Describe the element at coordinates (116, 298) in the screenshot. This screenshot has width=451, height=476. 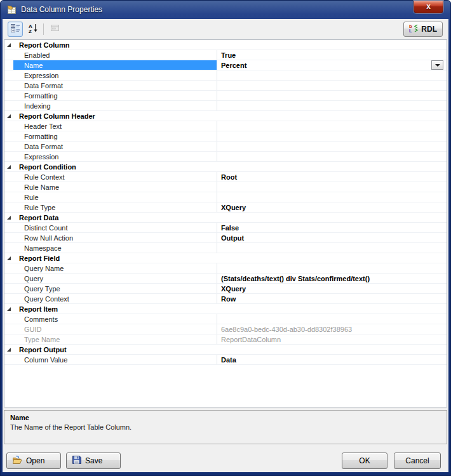
I see `property-label: Query Context` at that location.